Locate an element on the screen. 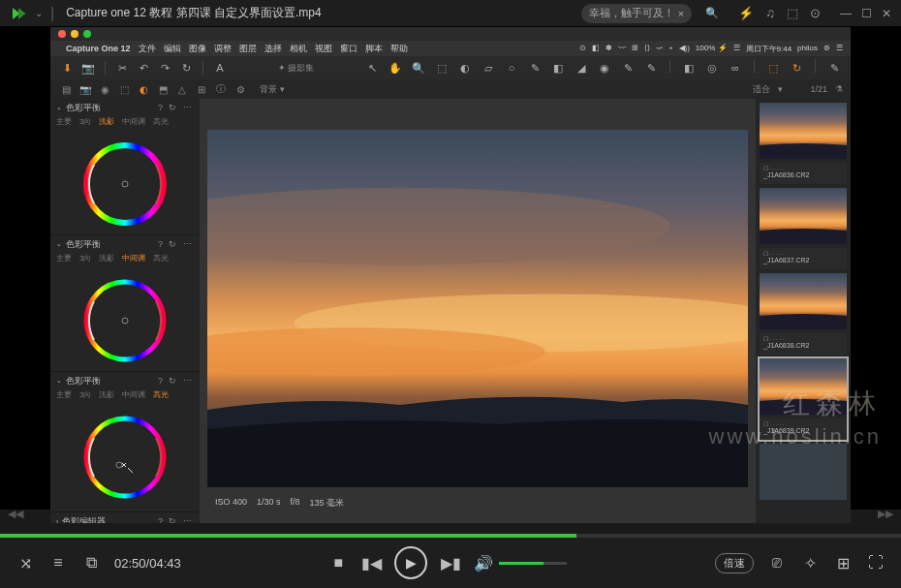  box-icon: ⬚ is located at coordinates (792, 14).